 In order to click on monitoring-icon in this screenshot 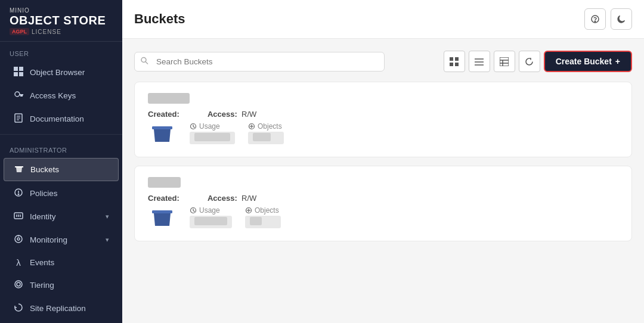, I will do `click(18, 240)`.